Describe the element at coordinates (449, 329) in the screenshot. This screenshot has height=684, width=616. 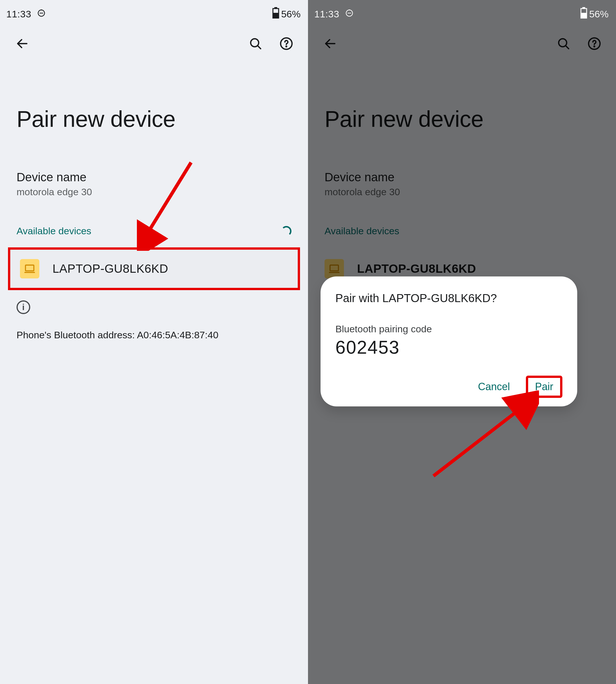
I see `dialog-subtitle: Bluetooth pairing code` at that location.